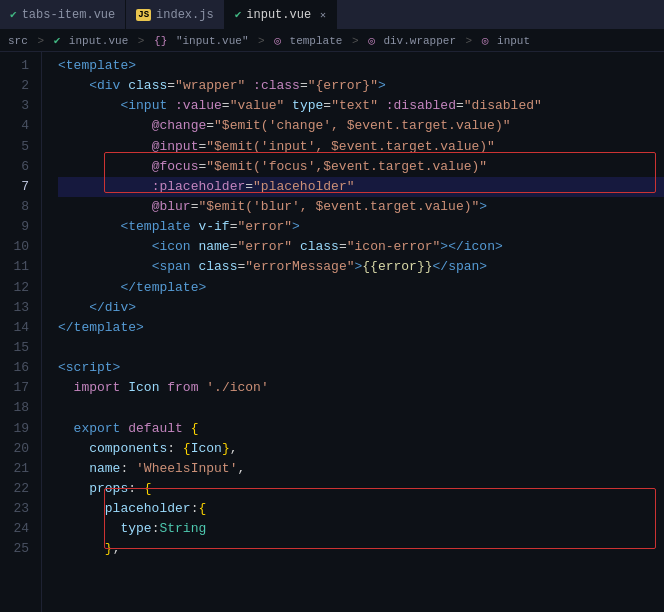  I want to click on code-line-8: @blur="$emit('blur', $event.target.value…, so click(361, 207).